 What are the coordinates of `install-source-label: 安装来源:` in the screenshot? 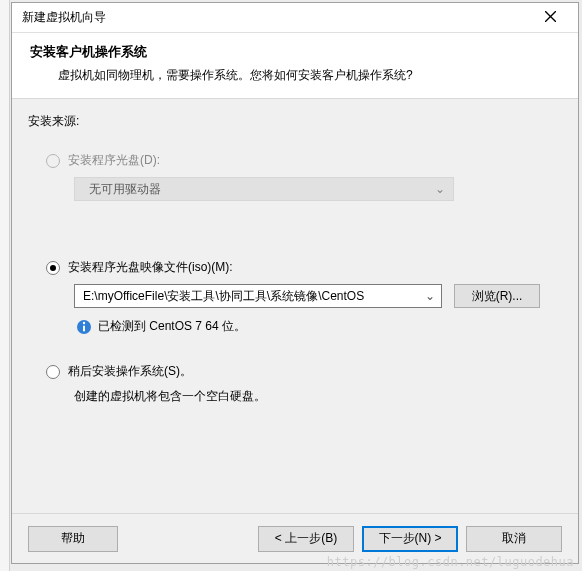 It's located at (295, 122).